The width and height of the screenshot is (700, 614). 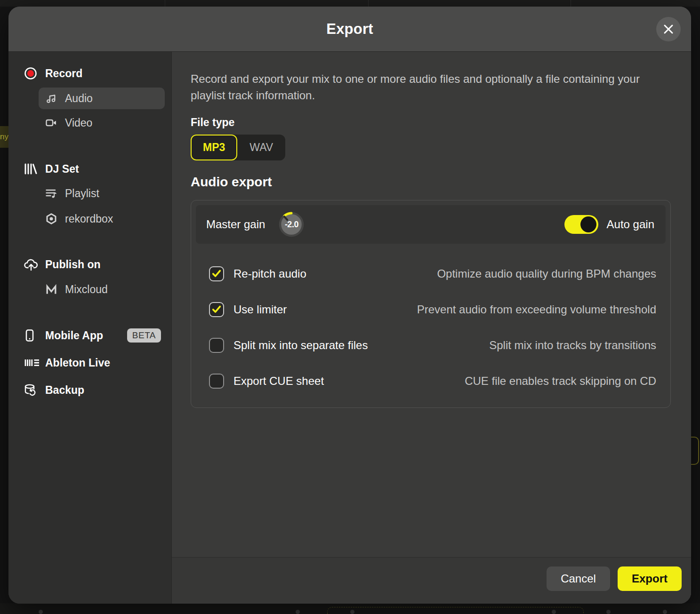 What do you see at coordinates (217, 381) in the screenshot?
I see `cue-sheet-checkbox` at bounding box center [217, 381].